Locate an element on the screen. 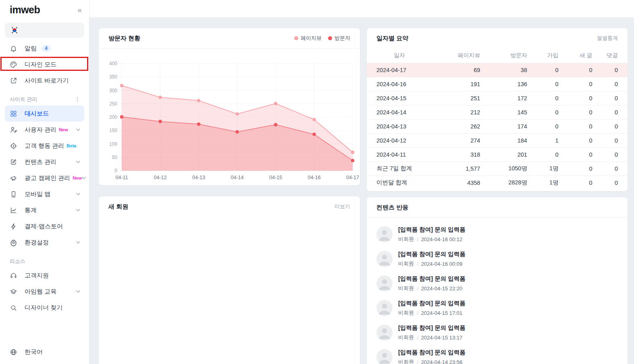  ad-campaign-label: 광고 캠페인 관리 is located at coordinates (48, 178).